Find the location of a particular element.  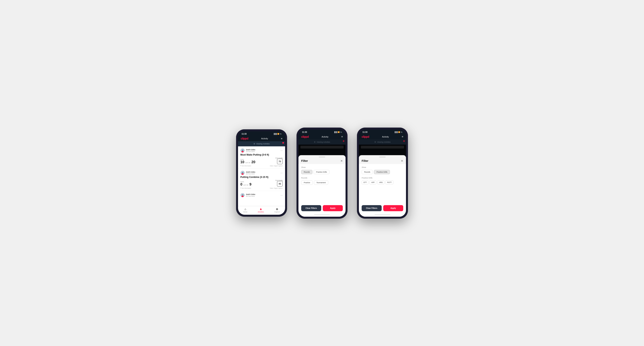

filter-sheet-3: Filter ✕ Show Rounds Practice Drills Pra… is located at coordinates (382, 186).